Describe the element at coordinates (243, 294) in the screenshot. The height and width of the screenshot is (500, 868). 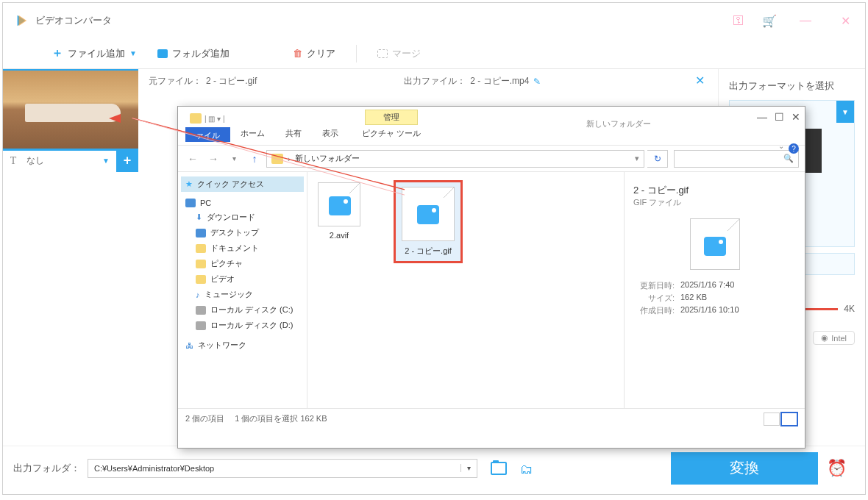
I see `sidebar-item-music: ♪ミュージック` at that location.